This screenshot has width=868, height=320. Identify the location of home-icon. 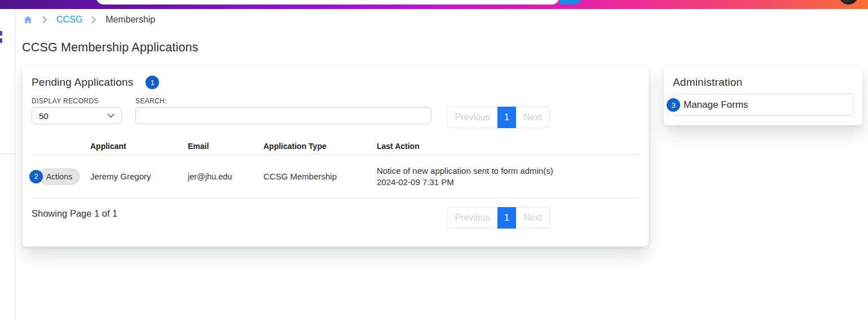
(28, 20).